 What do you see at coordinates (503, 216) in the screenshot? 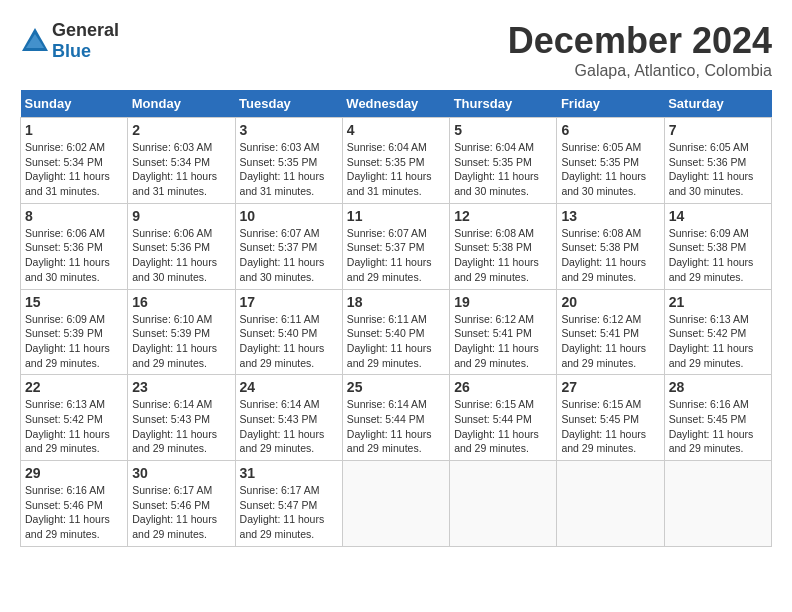
I see `day-number-12: 12` at bounding box center [503, 216].